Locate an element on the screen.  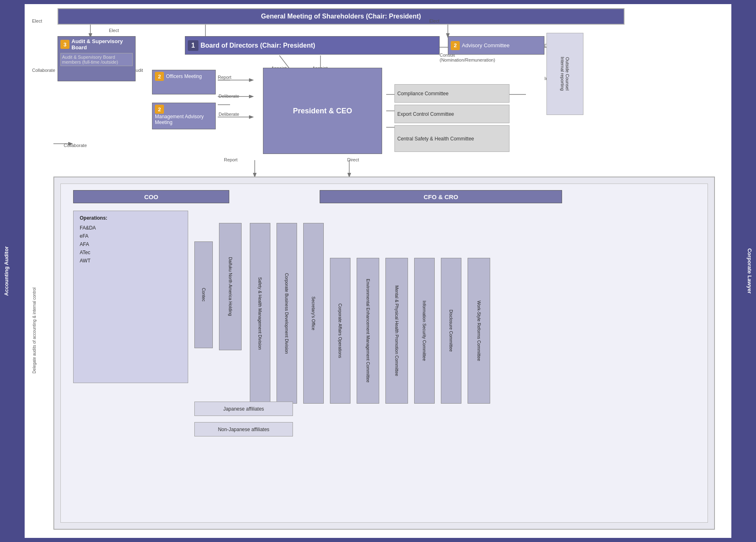
operations-box: Operations: FA&DA eFA AFA ATec AWT is located at coordinates (131, 297).